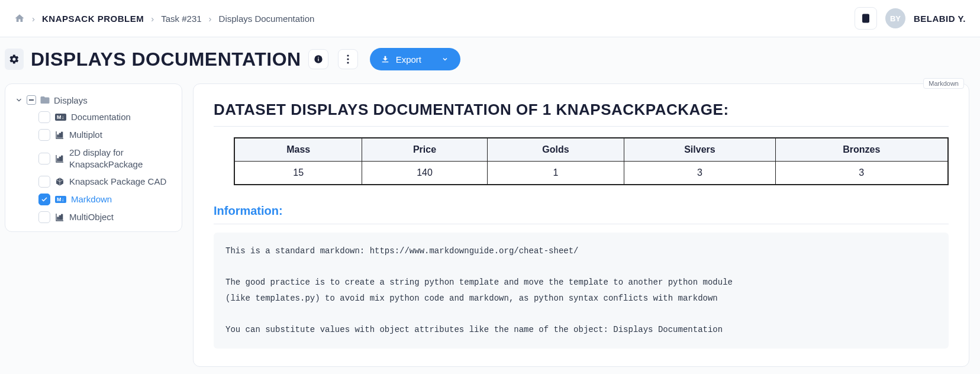 Image resolution: width=980 pixels, height=374 pixels. Describe the element at coordinates (118, 182) in the screenshot. I see `sidebar-item-label: Knapsack Package CAD` at that location.